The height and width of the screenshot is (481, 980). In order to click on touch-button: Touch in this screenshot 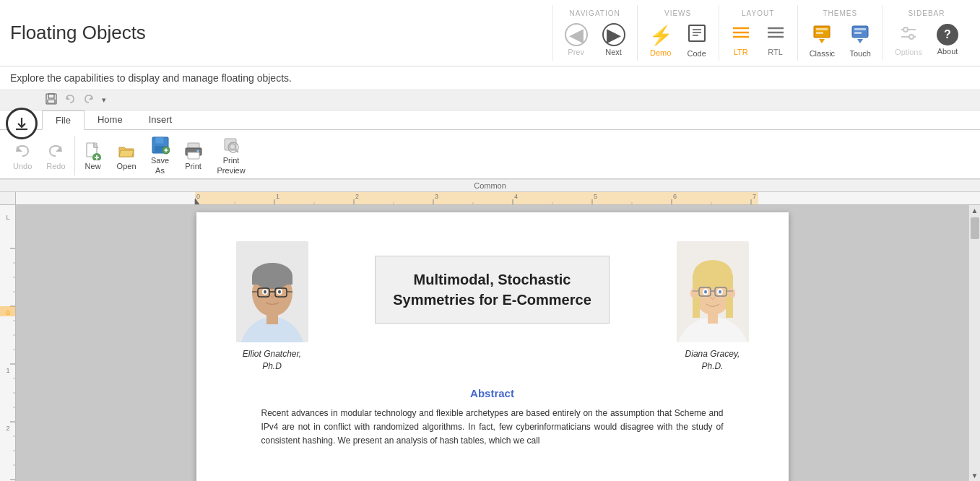, I will do `click(860, 40)`.